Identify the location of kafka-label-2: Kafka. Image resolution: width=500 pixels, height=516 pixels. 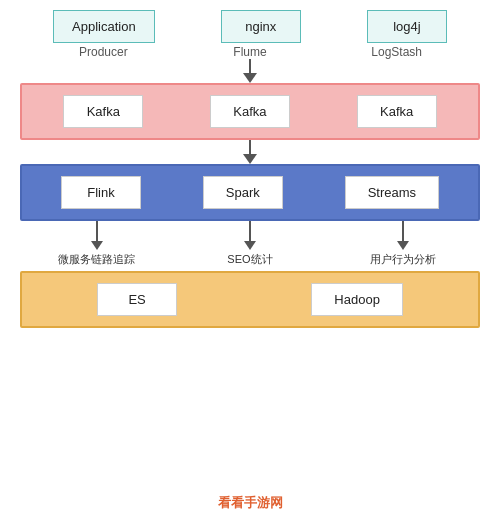
(250, 112).